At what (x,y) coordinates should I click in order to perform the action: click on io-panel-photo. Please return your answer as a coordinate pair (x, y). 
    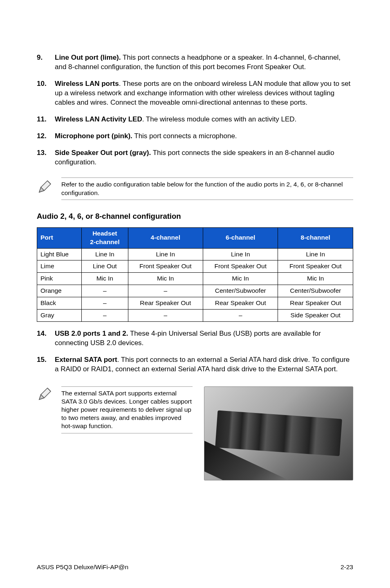
    Looking at the image, I should click on (279, 433).